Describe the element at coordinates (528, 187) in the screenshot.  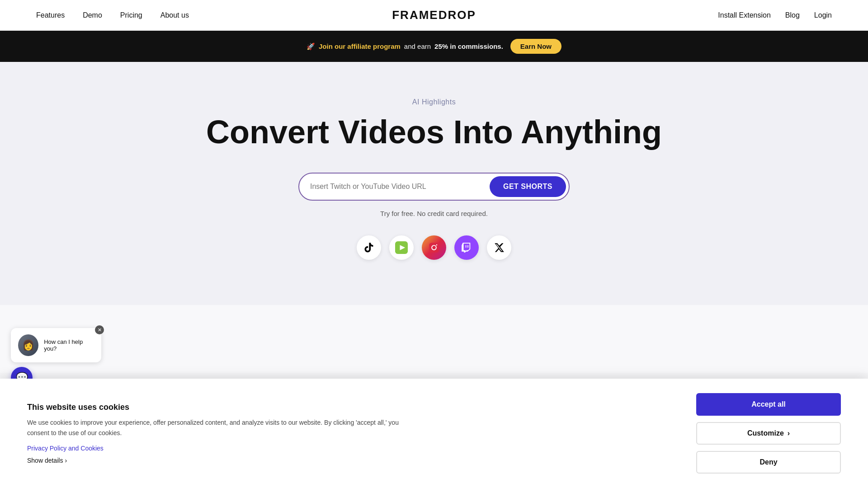
I see `get-shorts-button: GET SHORTS` at that location.